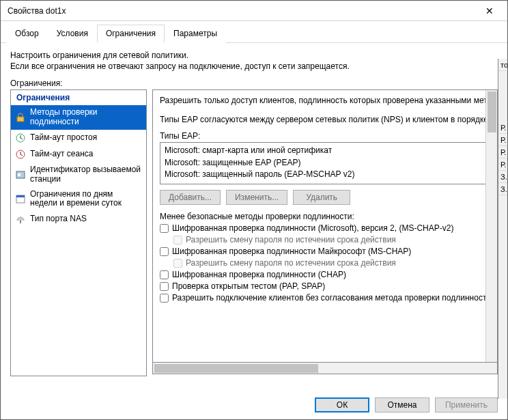 The height and width of the screenshot is (420, 508). Describe the element at coordinates (329, 120) in the screenshot. I see `eap-negotiation-text: Типы EAP согласуются между сервером сете…` at that location.